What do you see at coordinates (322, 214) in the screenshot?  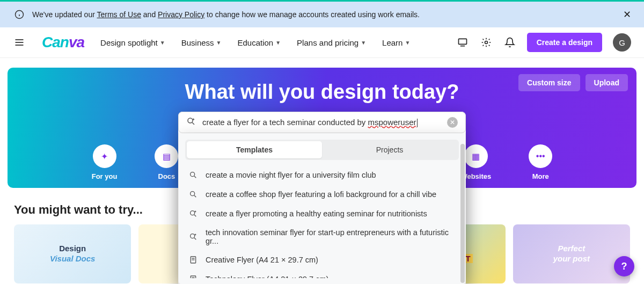 I see `suggestion-item: create a flyer promoting a healthy eatin…` at bounding box center [322, 214].